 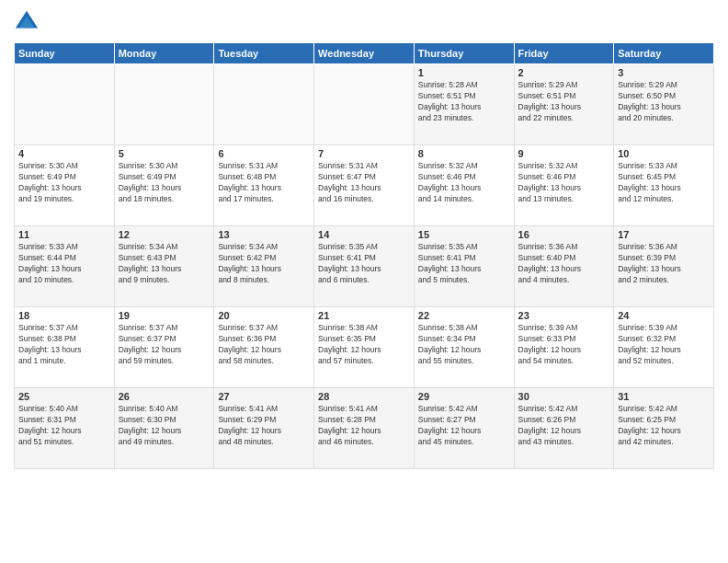 I want to click on day-info: Sunrise: 5:34 AM Sunset: 6:43 PM Dayligh…, so click(x=165, y=264).